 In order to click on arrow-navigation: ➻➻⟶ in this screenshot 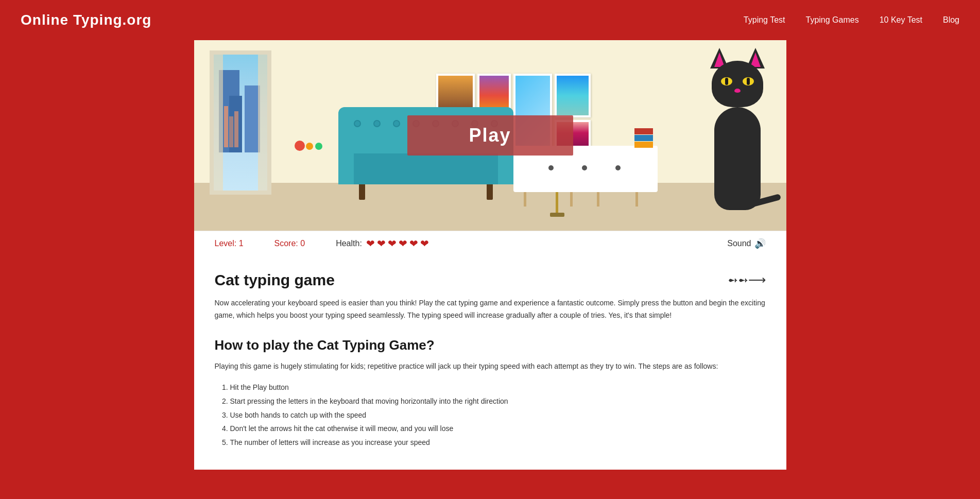, I will do `click(747, 280)`.